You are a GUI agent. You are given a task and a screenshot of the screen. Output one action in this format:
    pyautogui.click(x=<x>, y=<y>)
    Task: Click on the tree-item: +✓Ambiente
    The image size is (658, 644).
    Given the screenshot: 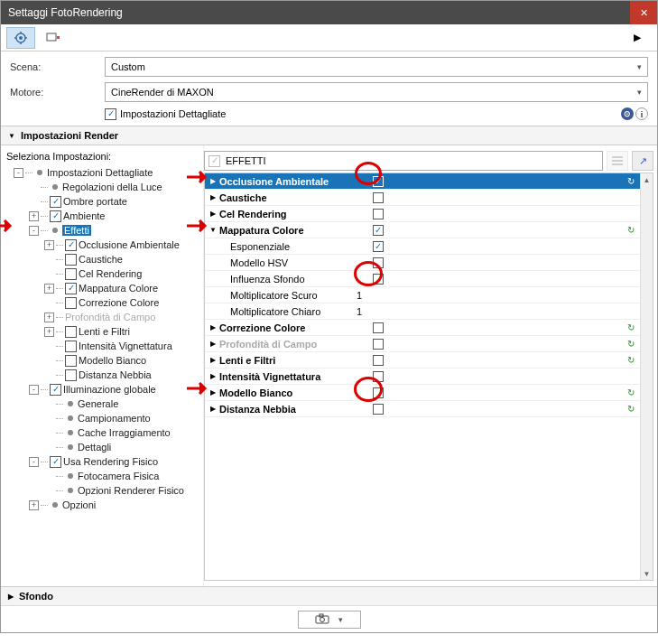 What is the action you would take?
    pyautogui.click(x=103, y=216)
    